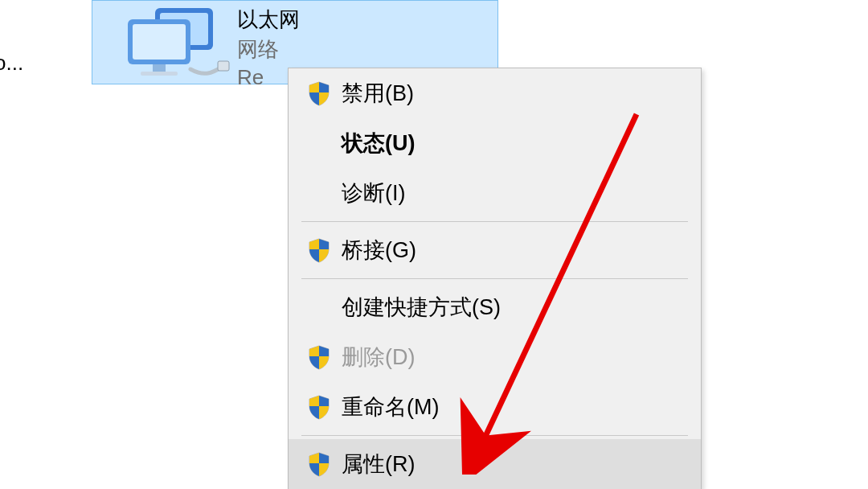 This screenshot has height=489, width=868. What do you see at coordinates (378, 143) in the screenshot?
I see `menu-item-label: 状态(U)` at bounding box center [378, 143].